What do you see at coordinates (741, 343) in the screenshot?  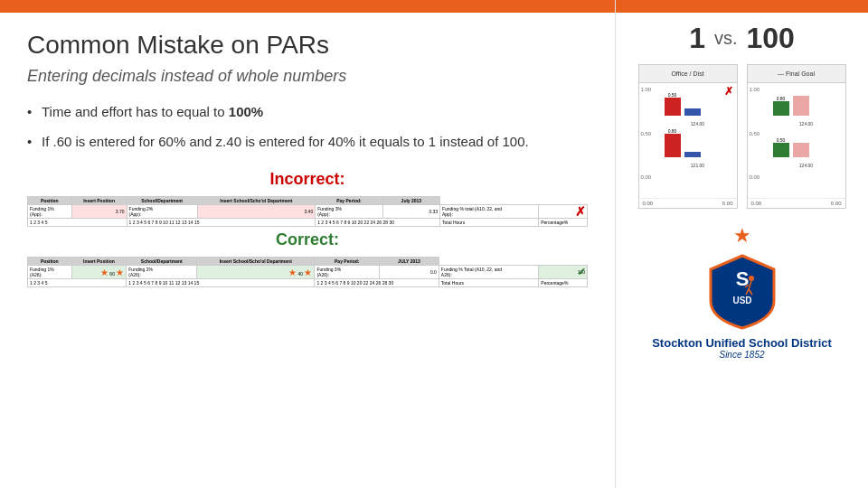 I see `logo-title: Stockton Unified School District` at bounding box center [741, 343].